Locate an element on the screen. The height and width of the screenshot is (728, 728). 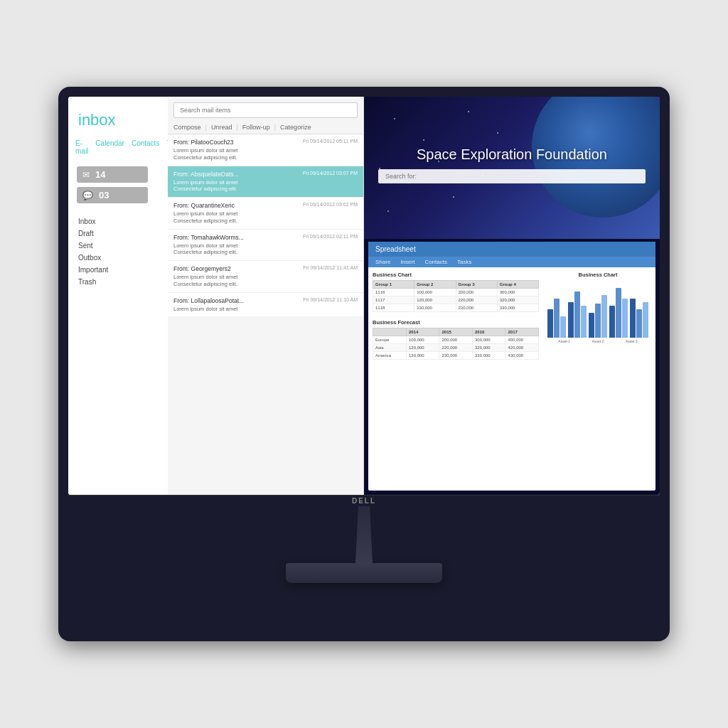
email-nav: E-mail Calendar Contacts Tasks is located at coordinates (118, 149).